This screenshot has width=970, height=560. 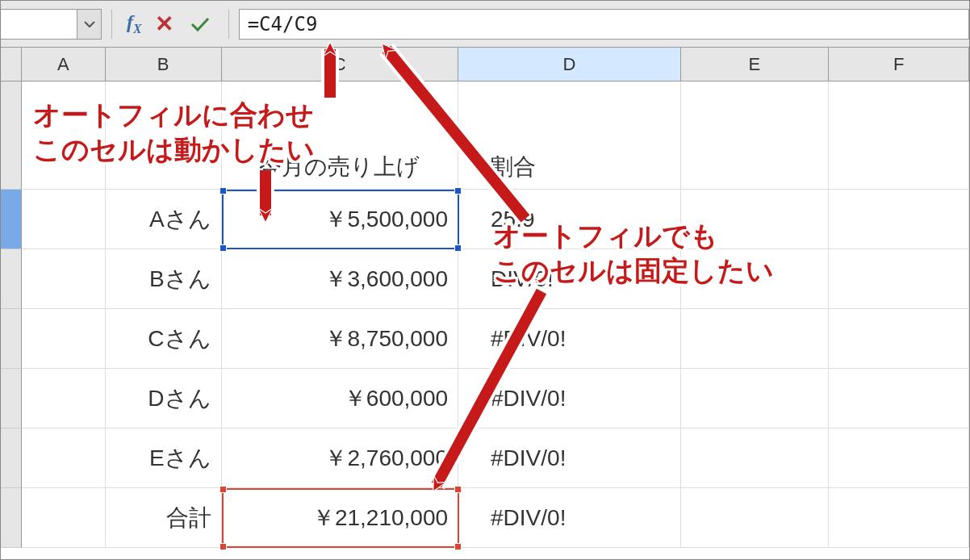 I want to click on column-header-B: B, so click(x=164, y=65).